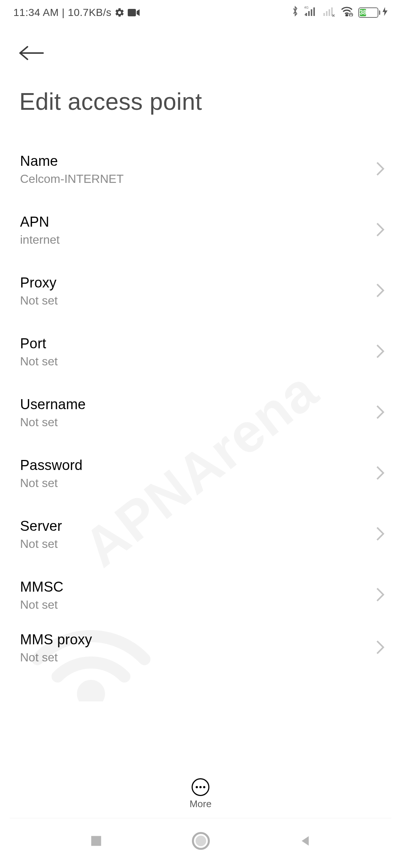 The width and height of the screenshot is (401, 868). I want to click on field-label: MMSC, so click(42, 587).